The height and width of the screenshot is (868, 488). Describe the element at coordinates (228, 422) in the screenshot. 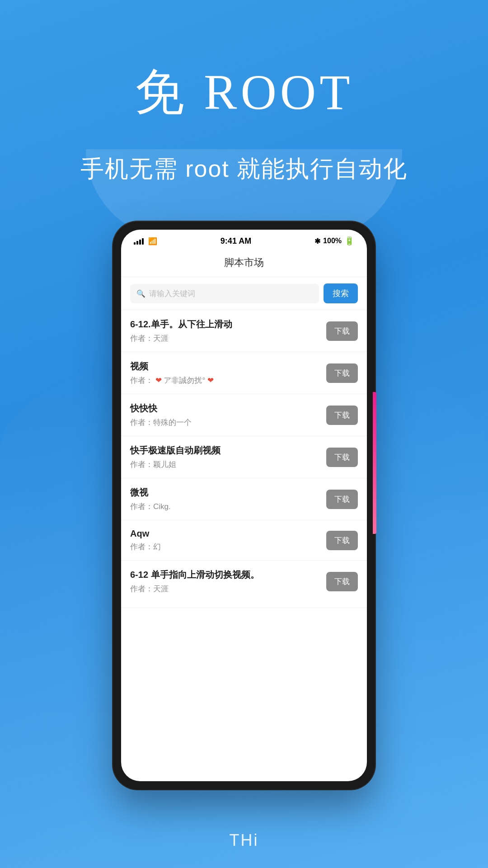

I see `script-author: 作者：特殊的一个` at that location.